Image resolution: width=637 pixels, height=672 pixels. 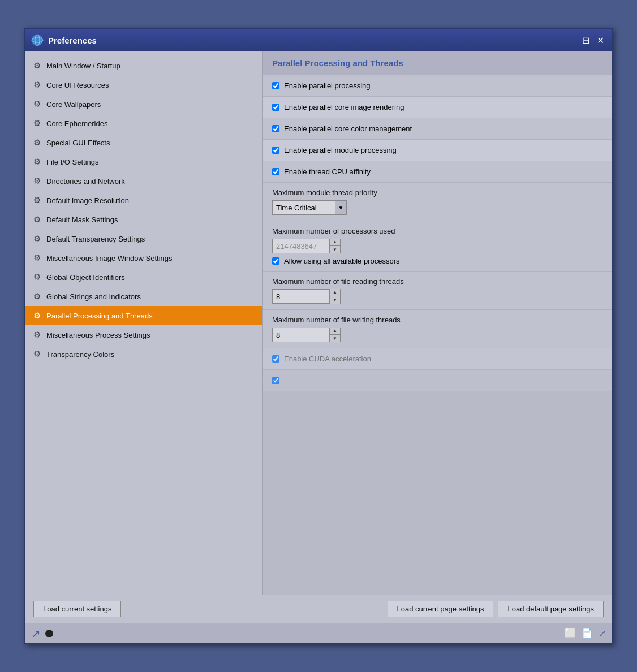 I want to click on enable-parallel-module-checkbox, so click(x=276, y=150).